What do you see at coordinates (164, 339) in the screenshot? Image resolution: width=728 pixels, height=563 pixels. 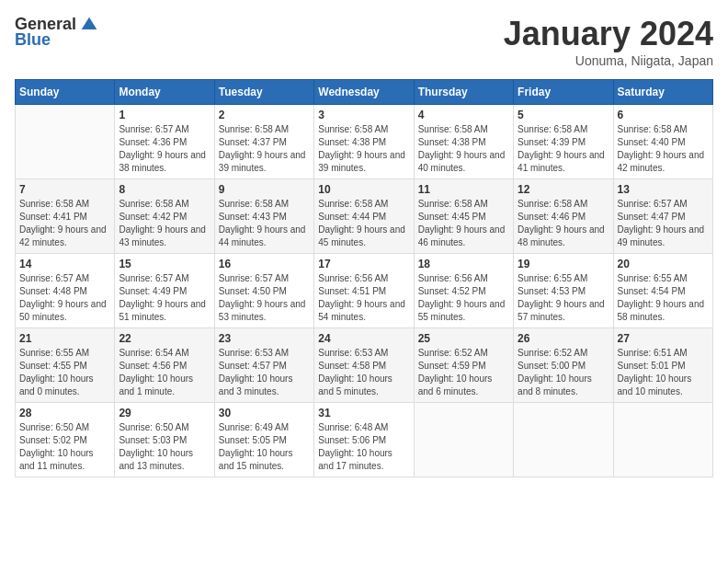 I see `day-number: 22` at bounding box center [164, 339].